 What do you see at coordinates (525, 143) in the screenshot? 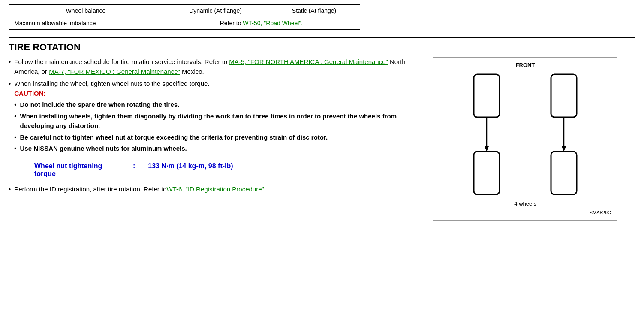
I see `diagram-inner: 4 wheels SMA829C` at bounding box center [525, 143].